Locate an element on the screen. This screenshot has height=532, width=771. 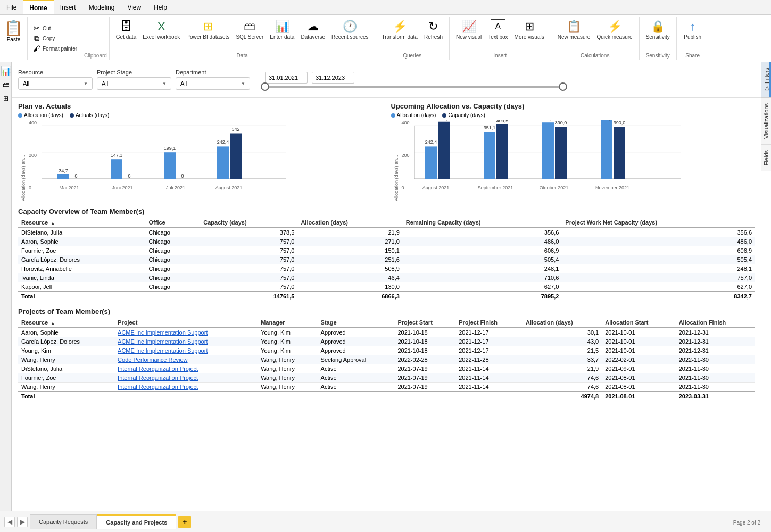
proj-project: Code Performance Review is located at coordinates (186, 360).